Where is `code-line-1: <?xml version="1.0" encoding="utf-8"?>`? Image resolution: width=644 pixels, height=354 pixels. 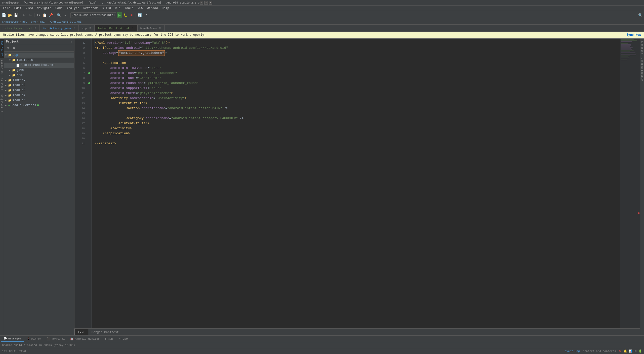 code-line-1: <?xml version="1.0" encoding="utf-8"?> is located at coordinates (356, 43).